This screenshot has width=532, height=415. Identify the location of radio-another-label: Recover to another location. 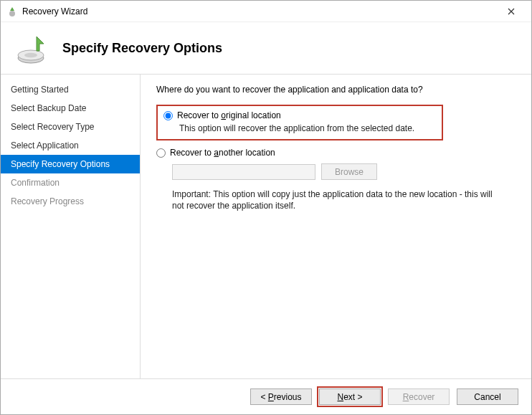
(222, 153).